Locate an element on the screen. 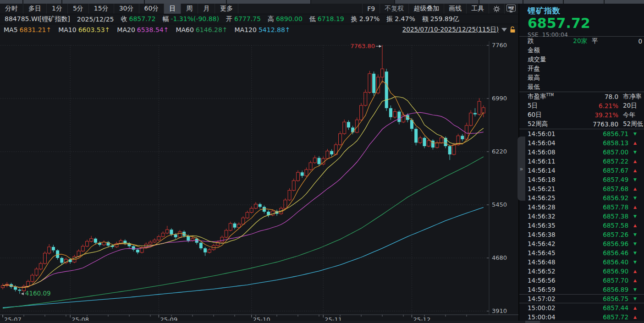  stat-value: 20家 is located at coordinates (573, 41).